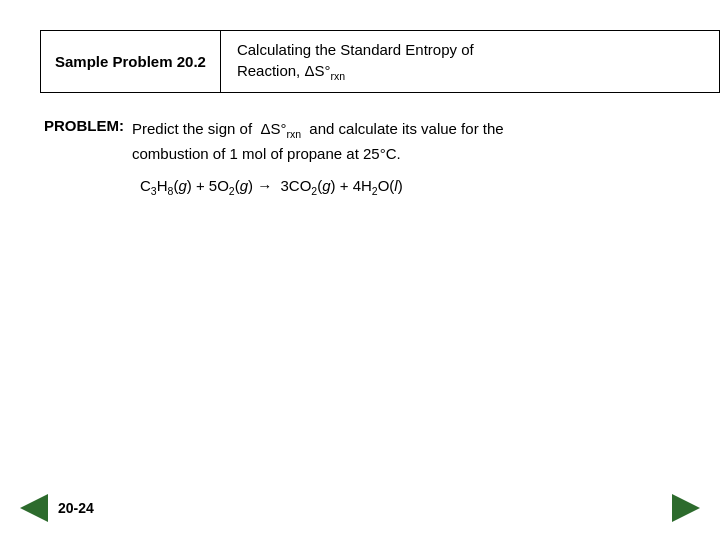 Image resolution: width=720 pixels, height=540 pixels. Describe the element at coordinates (131, 62) in the screenshot. I see `header-title: Sample Problem 20.2` at that location.